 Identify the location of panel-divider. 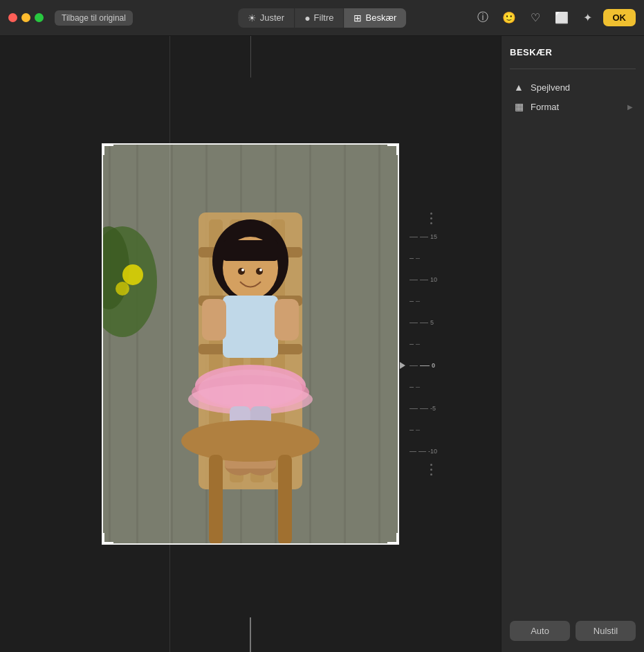
(573, 69).